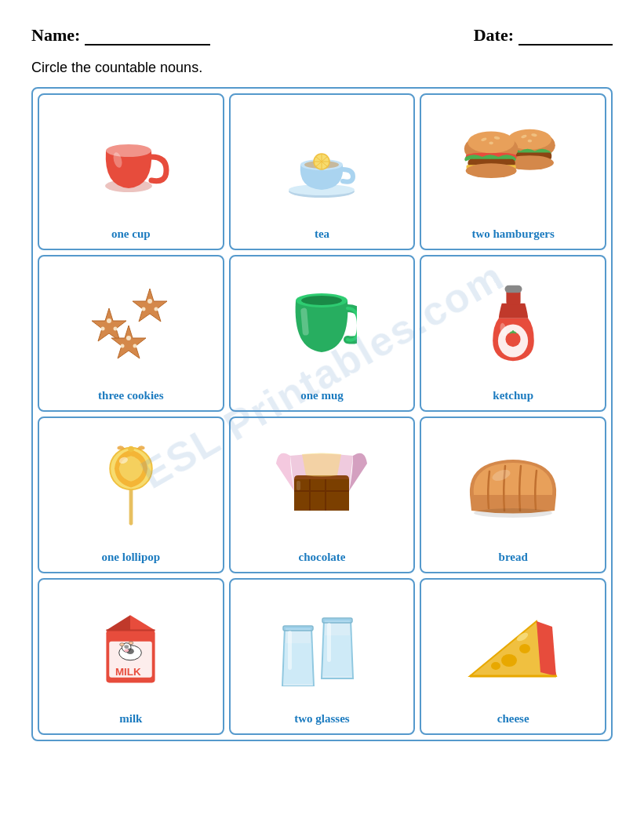 The image size is (644, 833). Describe the element at coordinates (130, 718) in the screenshot. I see `card-label-milk: milk` at that location.